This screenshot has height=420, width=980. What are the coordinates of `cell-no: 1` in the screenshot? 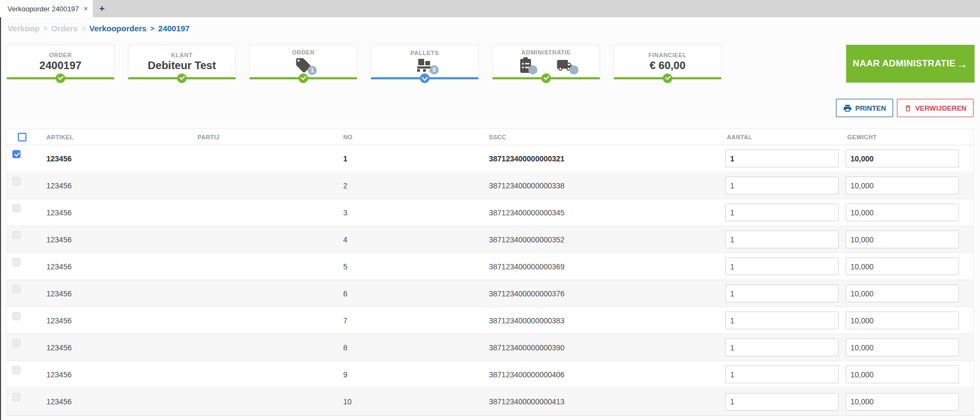 It's located at (404, 159).